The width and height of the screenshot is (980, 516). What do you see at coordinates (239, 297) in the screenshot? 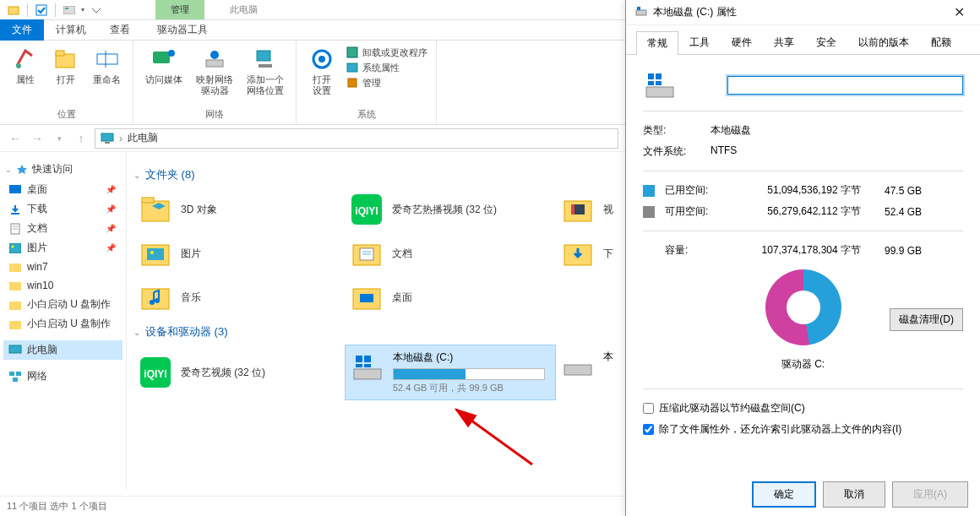
I see `folder-music: 音乐` at bounding box center [239, 297].